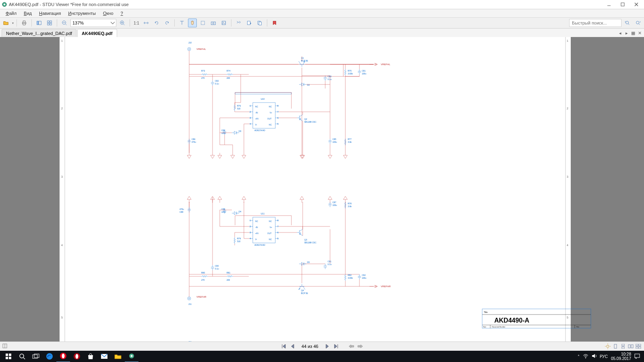 This screenshot has width=644, height=362. What do you see at coordinates (122, 23) in the screenshot?
I see `zoom-in-button` at bounding box center [122, 23].